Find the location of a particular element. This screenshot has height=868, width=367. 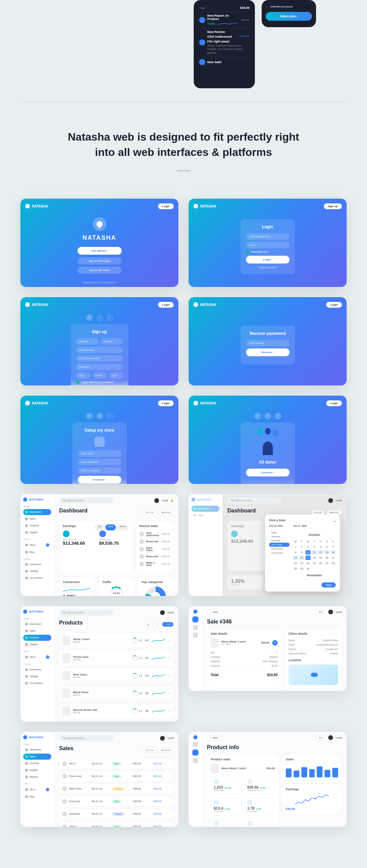

product-row: Gray Sweatshirt$39.004.4245⋯ is located at coordinates (116, 721).